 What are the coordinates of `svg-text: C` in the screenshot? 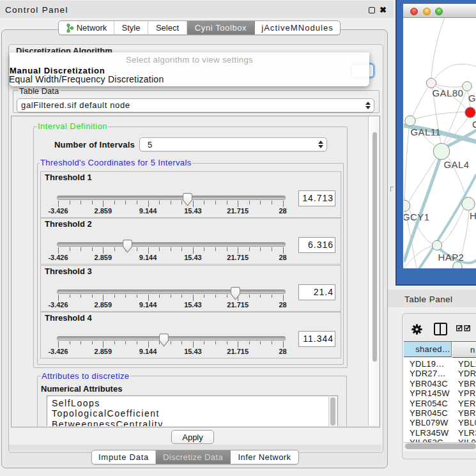 It's located at (474, 124).